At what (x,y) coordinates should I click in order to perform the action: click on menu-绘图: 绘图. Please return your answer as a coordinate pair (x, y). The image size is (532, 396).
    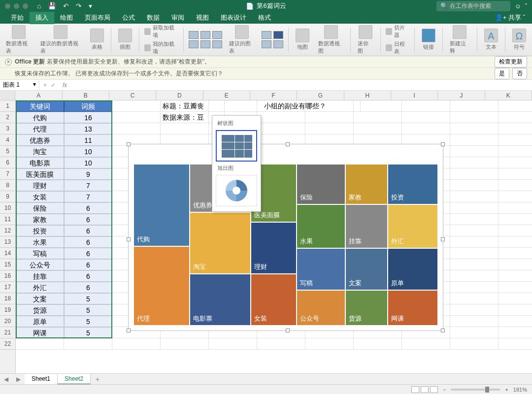
    Looking at the image, I should click on (66, 18).